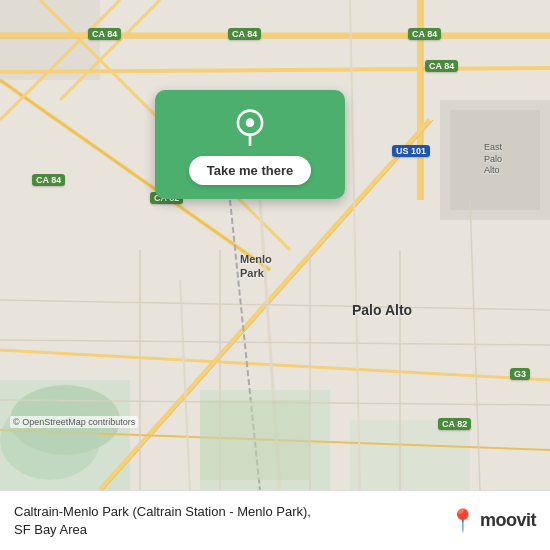 The image size is (550, 550). I want to click on road-badge-ca84-4: CA 84, so click(442, 66).